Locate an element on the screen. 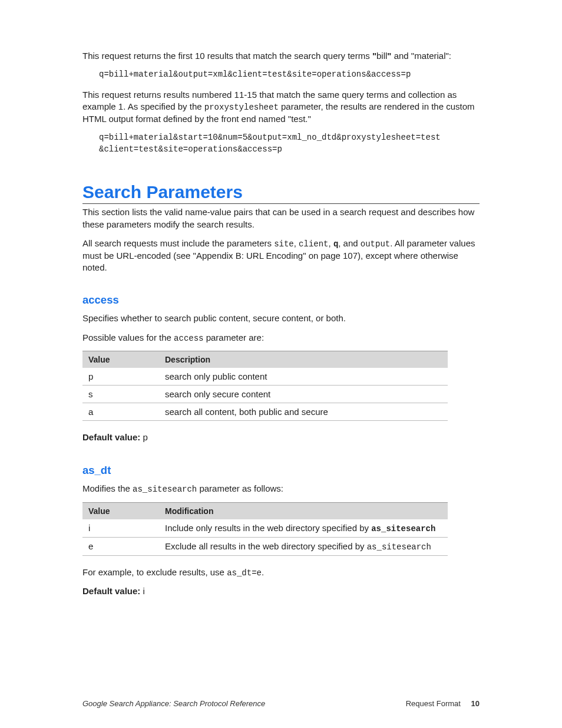  code-block-2: q=bill+material&start=10&num=5&output=xm… is located at coordinates (281, 144).